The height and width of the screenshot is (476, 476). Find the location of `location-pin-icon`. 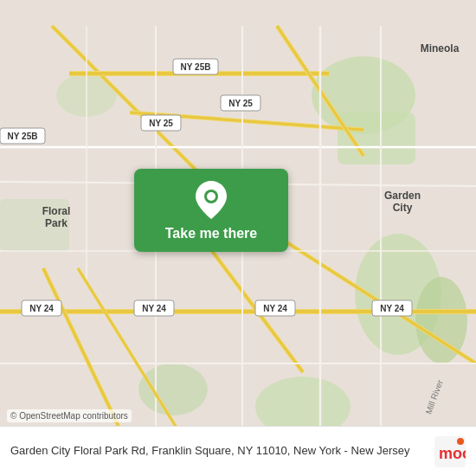

location-pin-icon is located at coordinates (211, 200).